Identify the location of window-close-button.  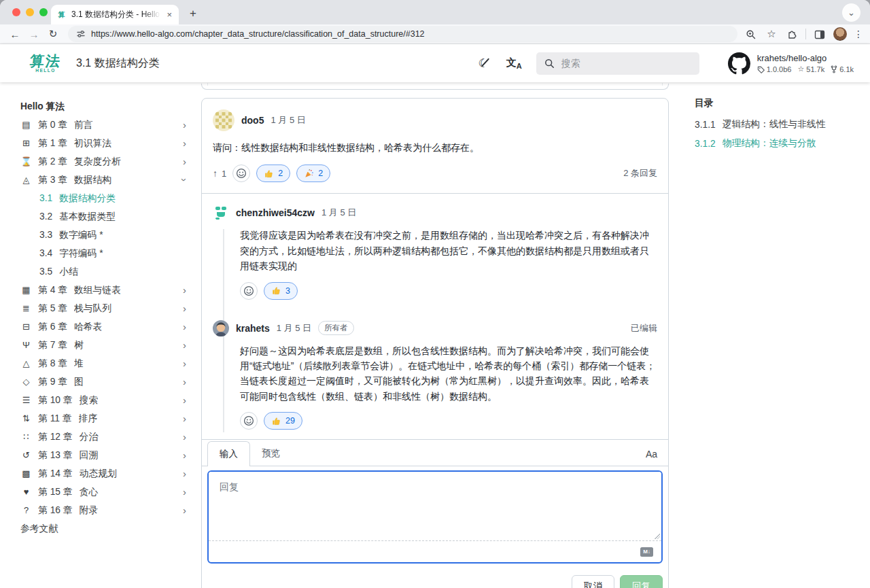
(16, 12).